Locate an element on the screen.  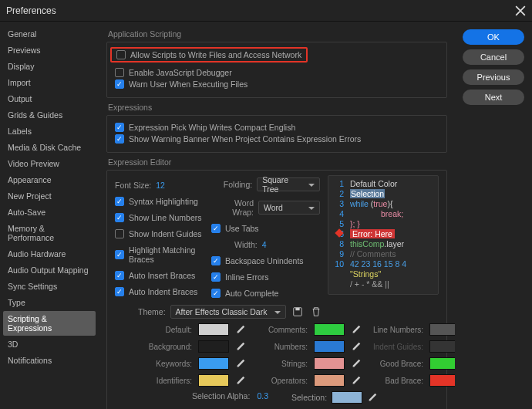
value-width: 4 is located at coordinates (264, 245).